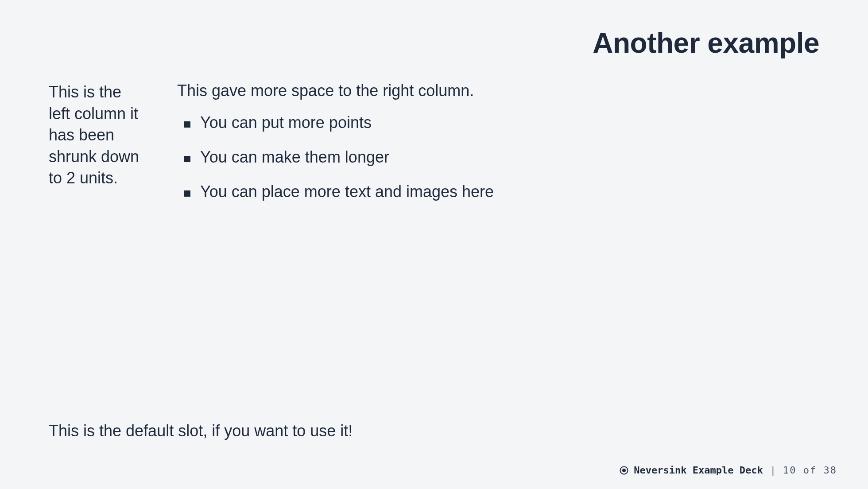  What do you see at coordinates (831, 470) in the screenshot?
I see `page-total: 38` at bounding box center [831, 470].